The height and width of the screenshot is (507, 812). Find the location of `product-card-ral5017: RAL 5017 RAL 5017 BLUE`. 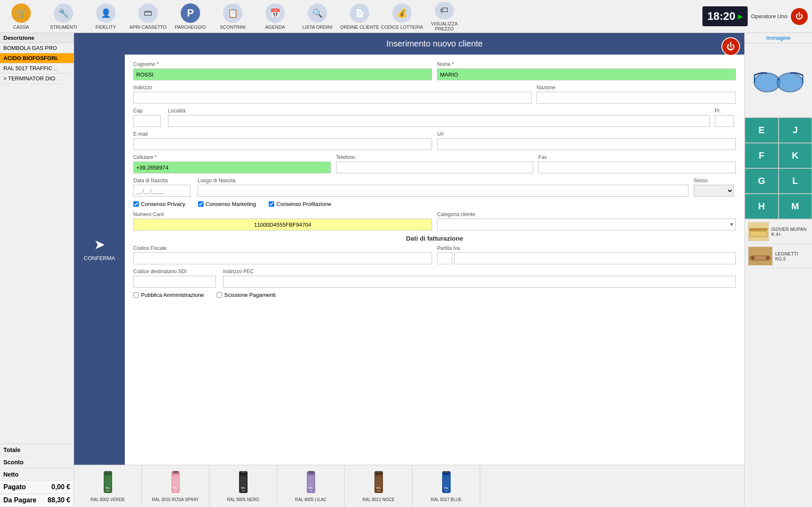

product-card-ral5017: RAL 5017 RAL 5017 BLUE is located at coordinates (446, 486).